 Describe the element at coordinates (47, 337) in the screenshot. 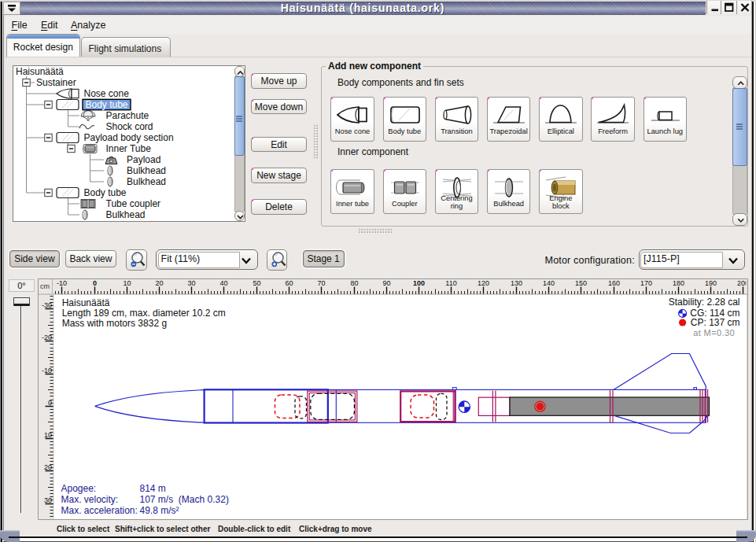

I see `svg-text: -20` at that location.